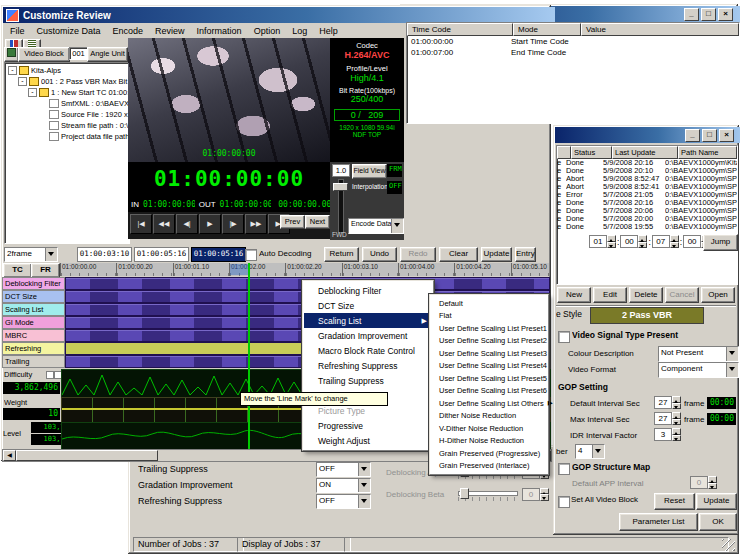 This screenshot has width=740, height=555. I want to click on resize-grip, so click(728, 545).